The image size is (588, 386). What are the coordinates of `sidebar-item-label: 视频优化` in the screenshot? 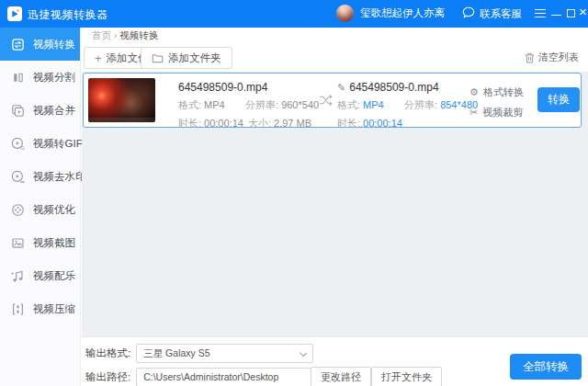 It's located at (54, 210).